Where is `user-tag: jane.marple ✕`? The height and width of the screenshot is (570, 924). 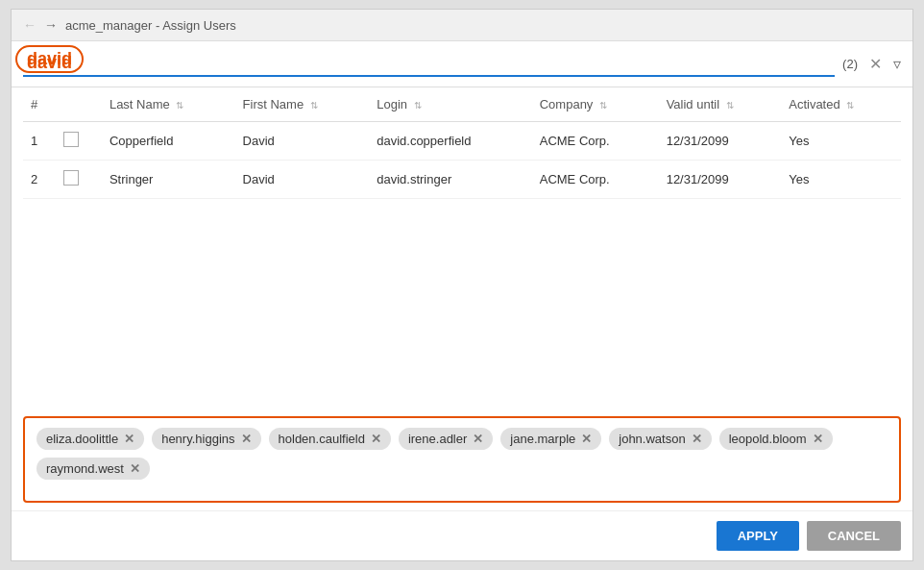 user-tag: jane.marple ✕ is located at coordinates (551, 438).